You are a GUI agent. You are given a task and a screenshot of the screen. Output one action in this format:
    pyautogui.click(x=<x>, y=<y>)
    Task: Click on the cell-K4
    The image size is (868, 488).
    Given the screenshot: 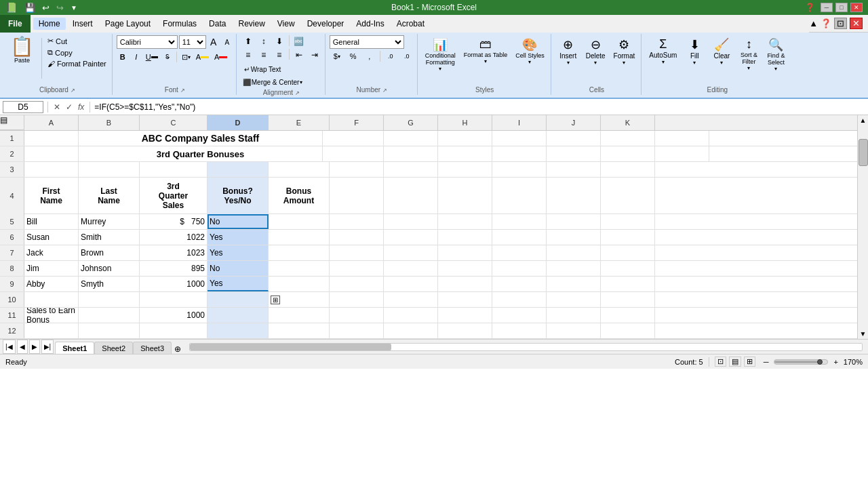 What is the action you would take?
    pyautogui.click(x=628, y=196)
    